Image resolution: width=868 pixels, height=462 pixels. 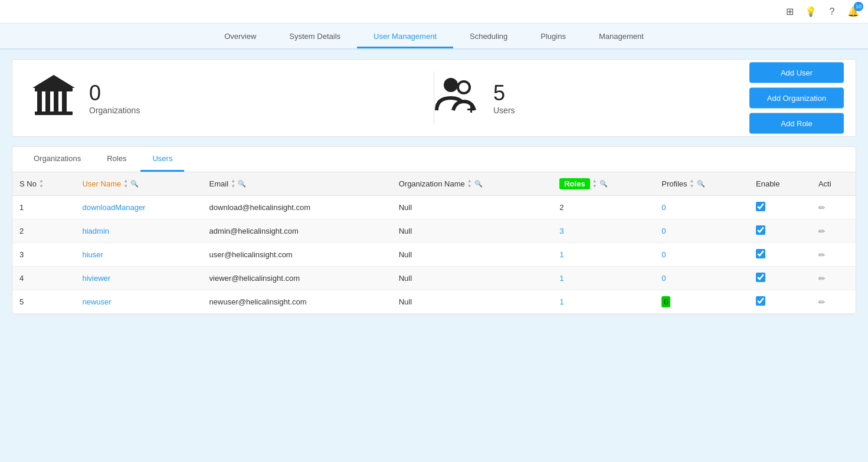 I want to click on notification-icon: 🔔 10, so click(x=853, y=12).